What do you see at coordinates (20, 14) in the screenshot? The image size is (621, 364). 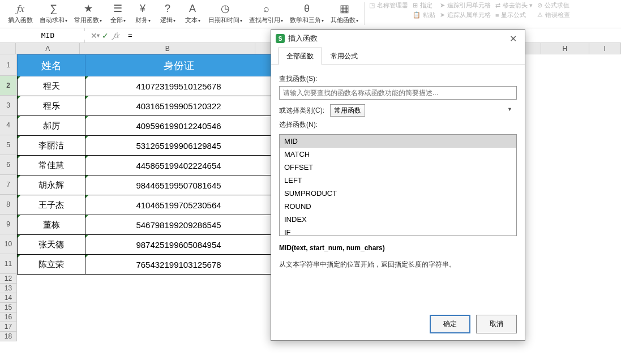 I see `ribbon-插入函数: 𝑓𝑥插入函数` at bounding box center [20, 14].